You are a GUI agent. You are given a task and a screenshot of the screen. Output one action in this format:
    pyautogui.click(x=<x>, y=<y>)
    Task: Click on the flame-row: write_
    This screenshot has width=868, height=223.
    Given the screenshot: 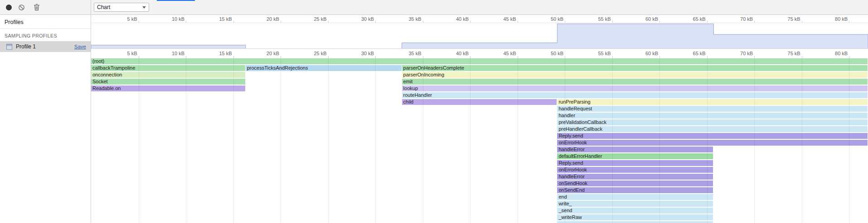 What is the action you would take?
    pyautogui.click(x=480, y=204)
    